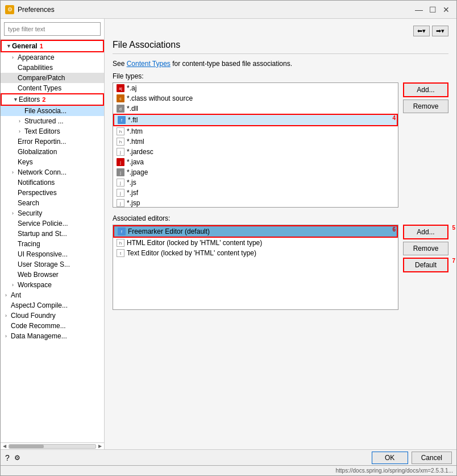 Image resolution: width=457 pixels, height=476 pixels. Describe the element at coordinates (426, 249) in the screenshot. I see `btn-label: Remove` at that location.